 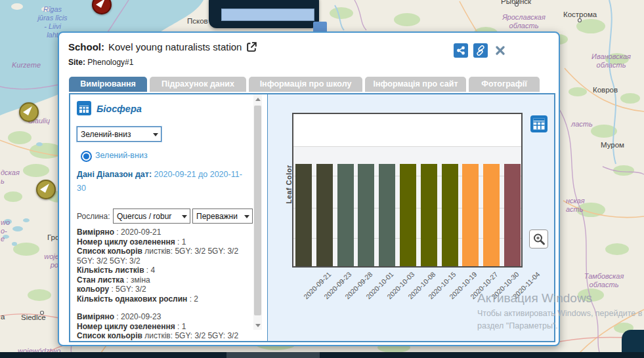 I want to click on scroll-down-button, so click(x=257, y=325).